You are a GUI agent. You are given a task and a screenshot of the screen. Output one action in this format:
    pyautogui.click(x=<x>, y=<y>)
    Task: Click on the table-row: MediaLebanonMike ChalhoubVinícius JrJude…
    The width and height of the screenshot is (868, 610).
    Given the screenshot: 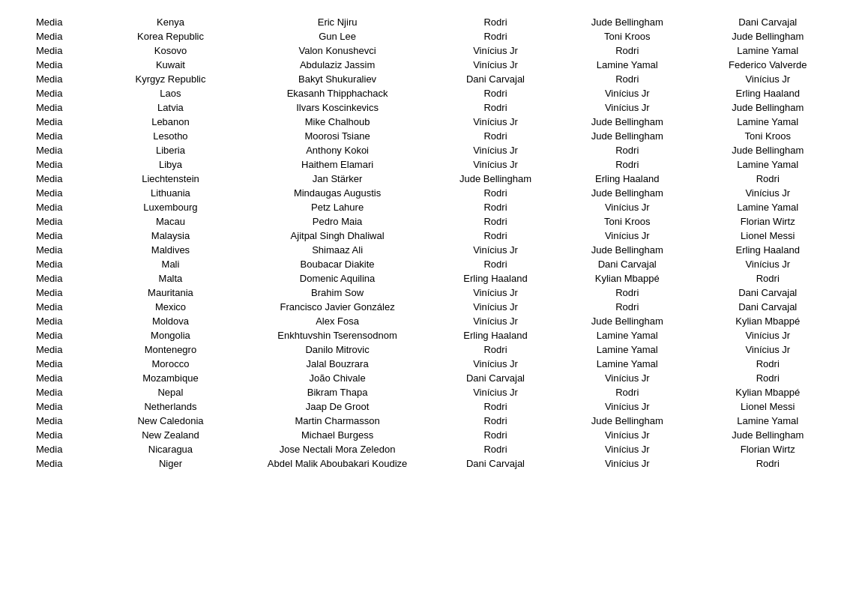 What is the action you would take?
    pyautogui.click(x=434, y=121)
    